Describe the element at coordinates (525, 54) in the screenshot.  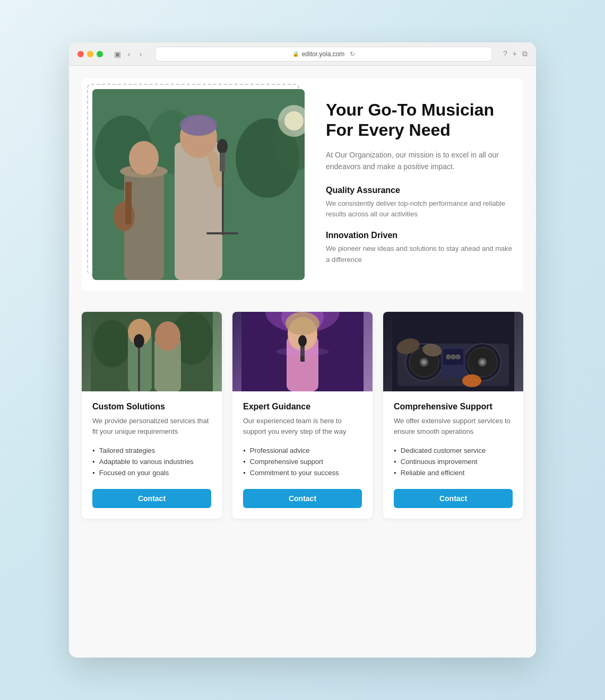
I see `more-icon: ⧉` at that location.